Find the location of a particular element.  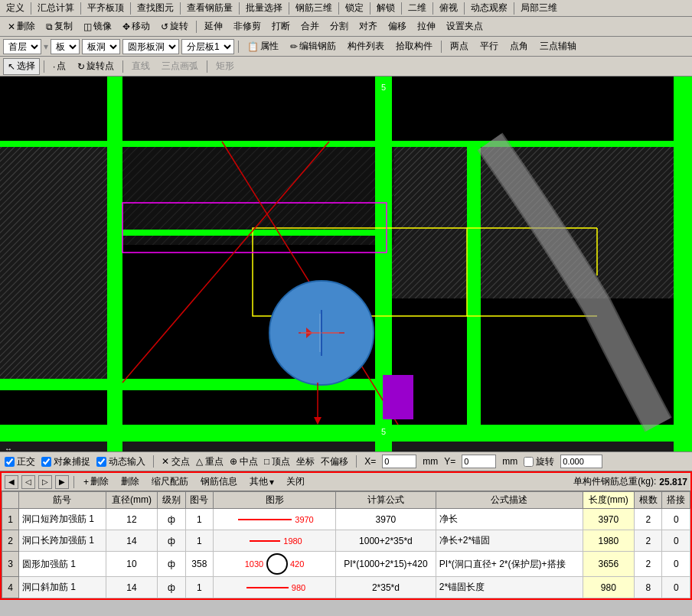

line-button: 直线 is located at coordinates (141, 67).